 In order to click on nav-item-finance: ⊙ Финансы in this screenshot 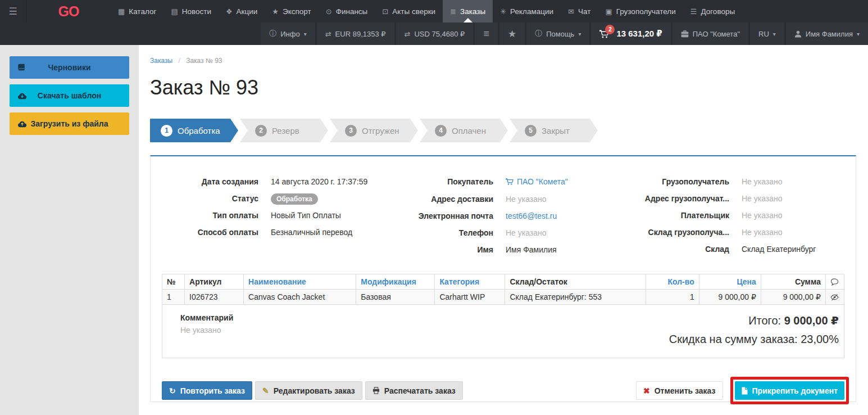, I will do `click(347, 11)`.